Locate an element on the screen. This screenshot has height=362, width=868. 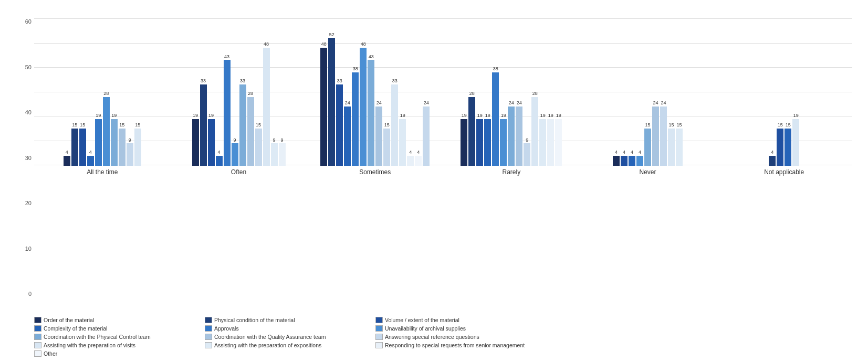
legend-label: Approvals is located at coordinates (227, 328).